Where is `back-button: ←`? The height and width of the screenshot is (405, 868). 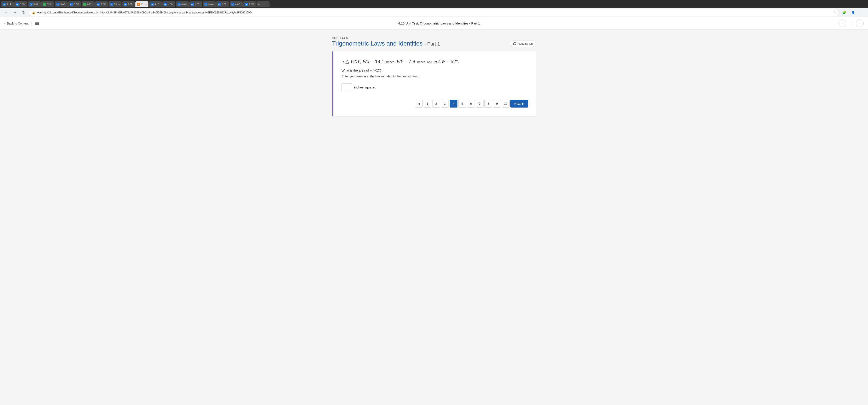
back-button: ← is located at coordinates (6, 12).